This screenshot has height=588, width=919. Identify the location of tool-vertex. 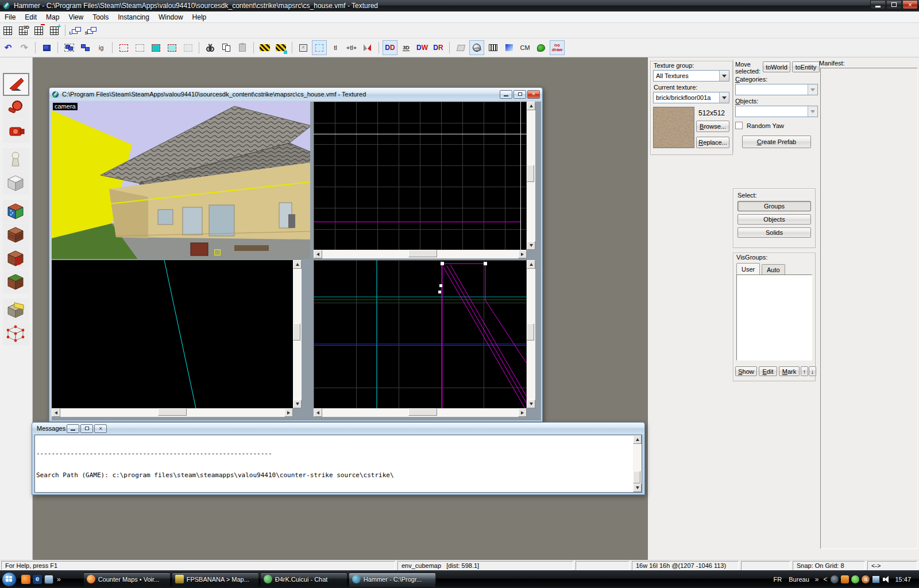
(16, 334).